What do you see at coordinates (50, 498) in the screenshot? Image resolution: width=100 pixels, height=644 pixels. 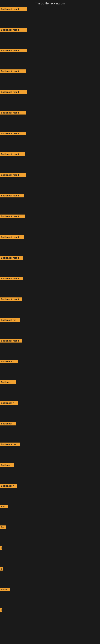 I see `bar-row: Bot` at bounding box center [50, 498].